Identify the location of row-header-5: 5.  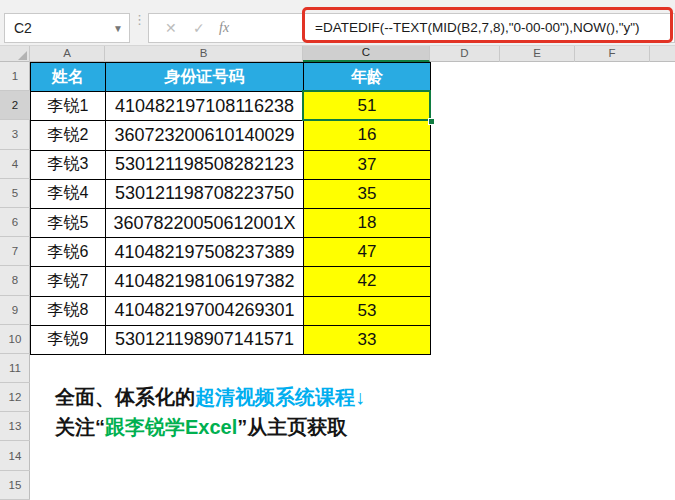
(15, 194).